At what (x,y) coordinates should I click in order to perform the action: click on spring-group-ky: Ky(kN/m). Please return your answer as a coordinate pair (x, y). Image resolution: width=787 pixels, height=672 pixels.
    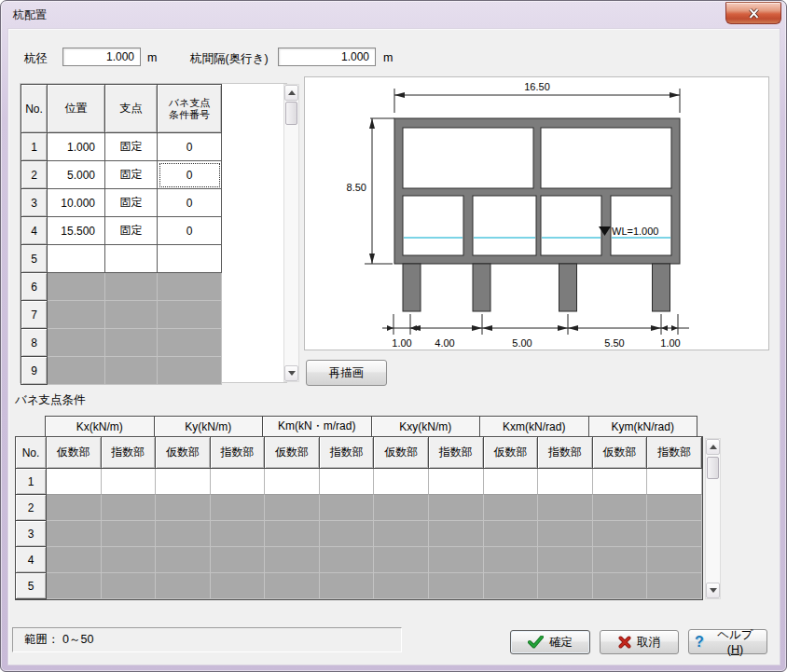
    Looking at the image, I should click on (209, 427).